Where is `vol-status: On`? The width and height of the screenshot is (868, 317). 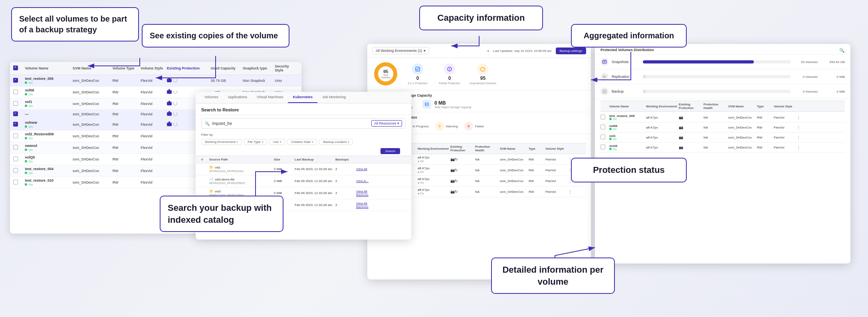 vol-status: On is located at coordinates (48, 138).